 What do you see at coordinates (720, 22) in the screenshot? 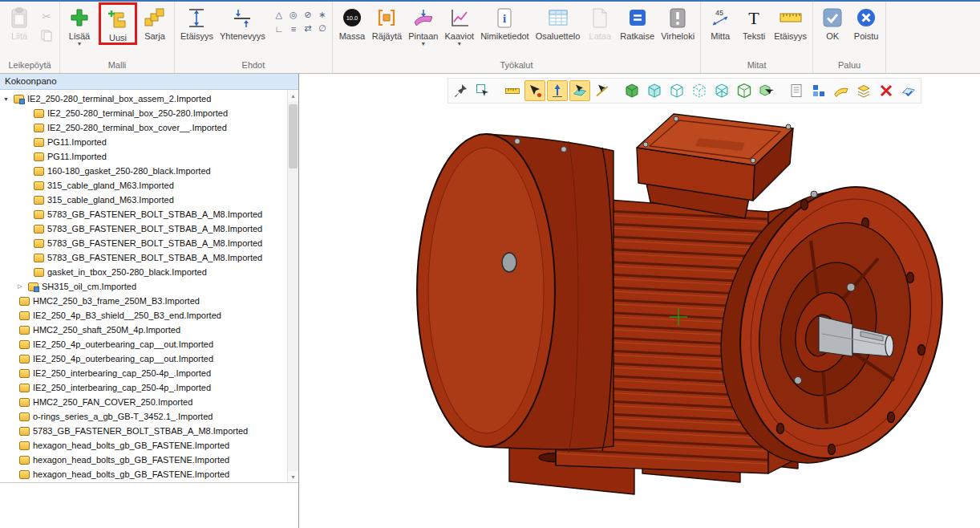
I see `dimension-button: 45 Mitta` at bounding box center [720, 22].